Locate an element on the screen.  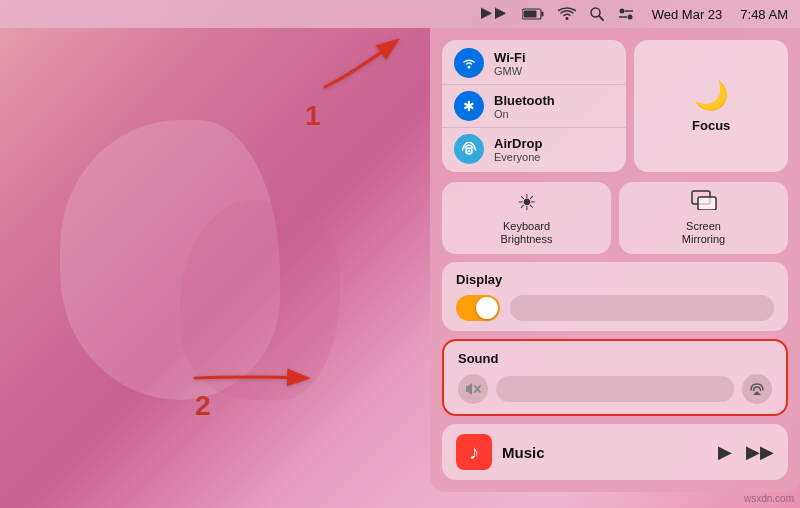
control-center-icon is located at coordinates (626, 14).